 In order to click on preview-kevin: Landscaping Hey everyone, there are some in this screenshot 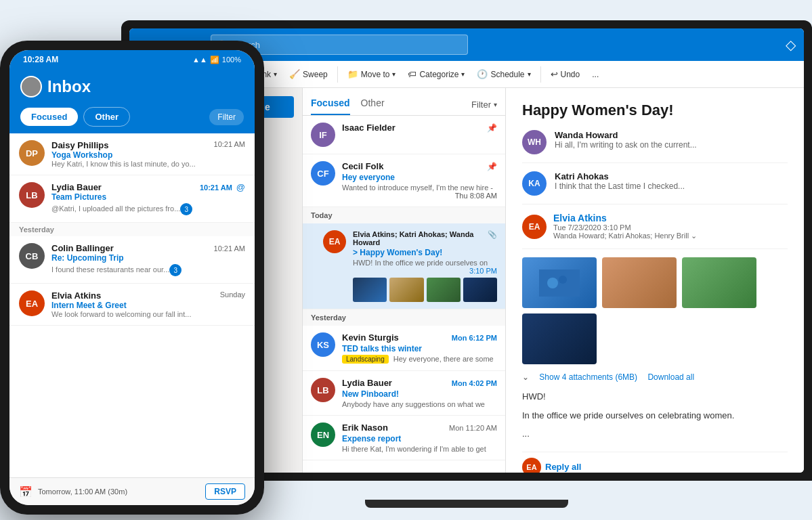, I will do `click(420, 359)`.